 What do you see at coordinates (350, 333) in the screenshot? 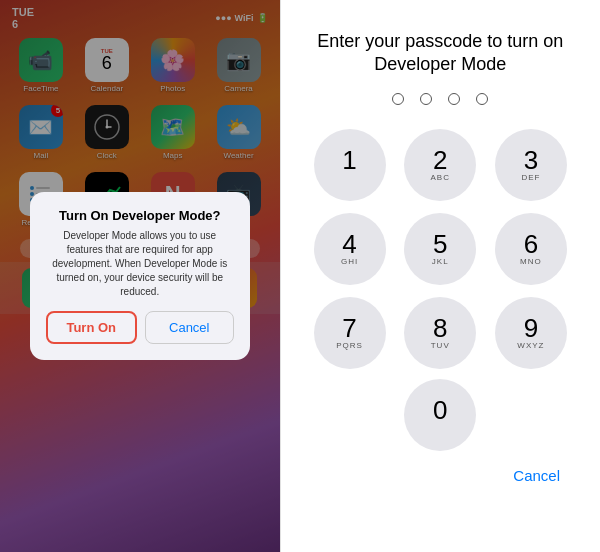
I see `key-7: 7 PQRS` at bounding box center [350, 333].